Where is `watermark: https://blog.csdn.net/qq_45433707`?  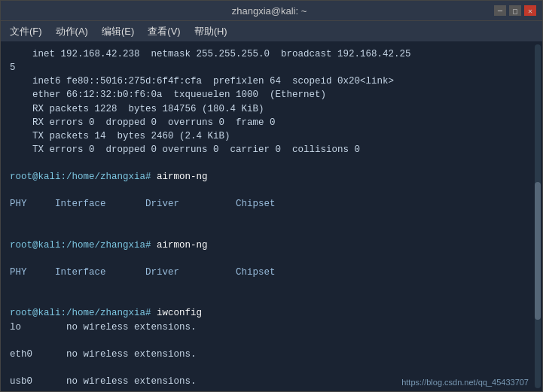
watermark: https://blog.csdn.net/qq_45433707 is located at coordinates (465, 382).